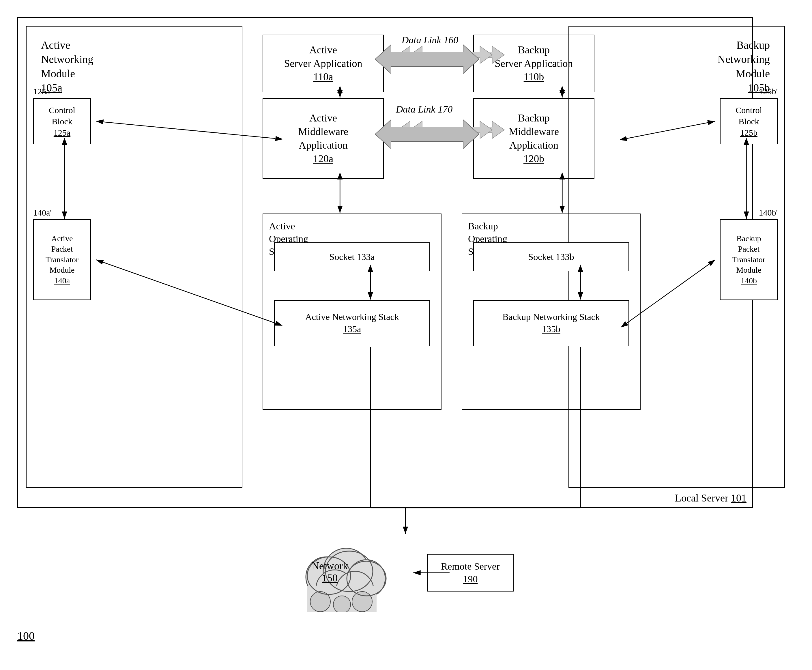 The image size is (812, 670). What do you see at coordinates (534, 138) in the screenshot?
I see `backup-middleware-app-label: BackupMiddlewareApplication120b` at bounding box center [534, 138].